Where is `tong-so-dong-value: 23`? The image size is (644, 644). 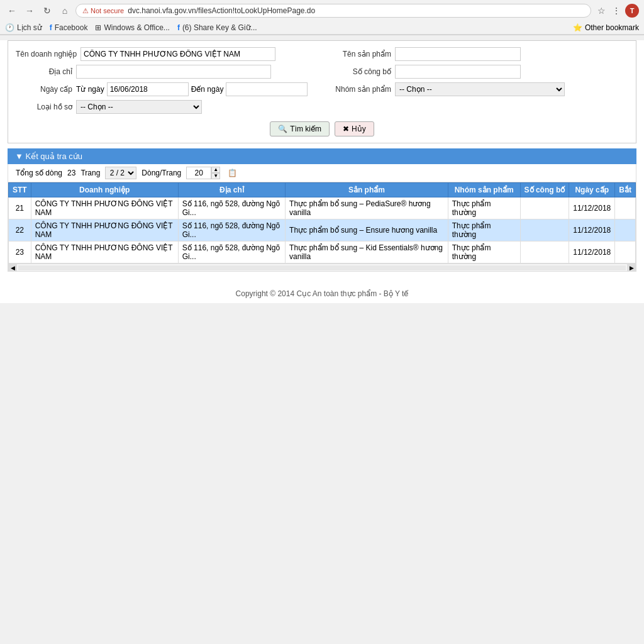 tong-so-dong-value: 23 is located at coordinates (72, 173).